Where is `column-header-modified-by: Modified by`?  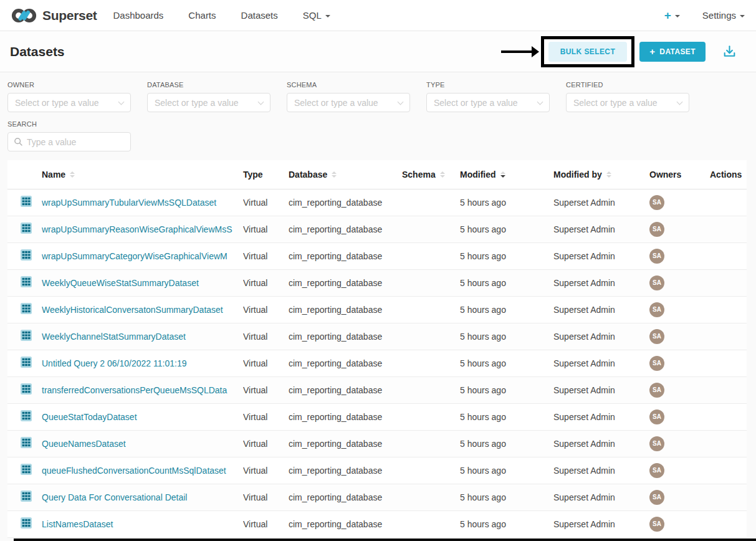 column-header-modified-by: Modified by is located at coordinates (601, 175).